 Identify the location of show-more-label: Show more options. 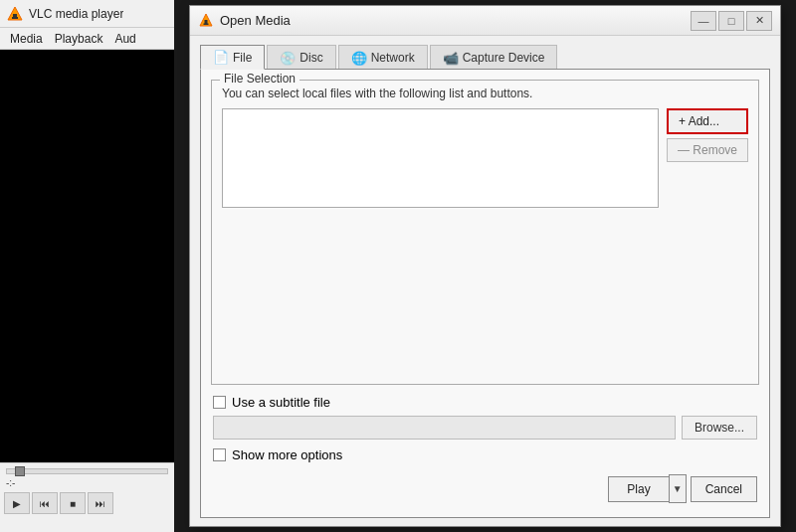
(287, 455).